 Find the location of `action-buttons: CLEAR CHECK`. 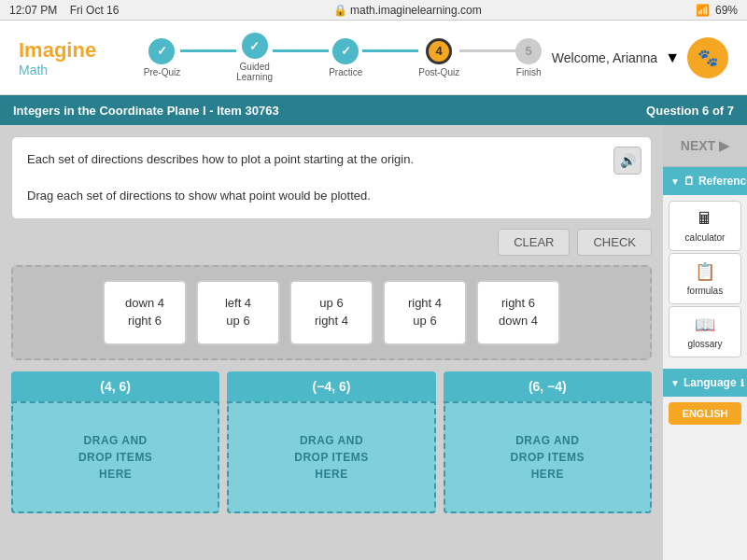

action-buttons: CLEAR CHECK is located at coordinates (331, 243).